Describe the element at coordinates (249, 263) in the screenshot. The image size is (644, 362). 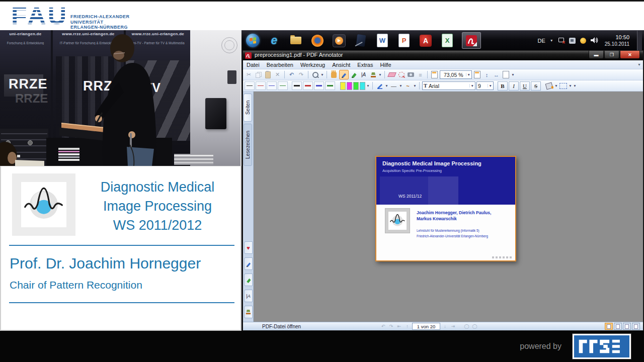
I see `pen-quick-icon` at that location.